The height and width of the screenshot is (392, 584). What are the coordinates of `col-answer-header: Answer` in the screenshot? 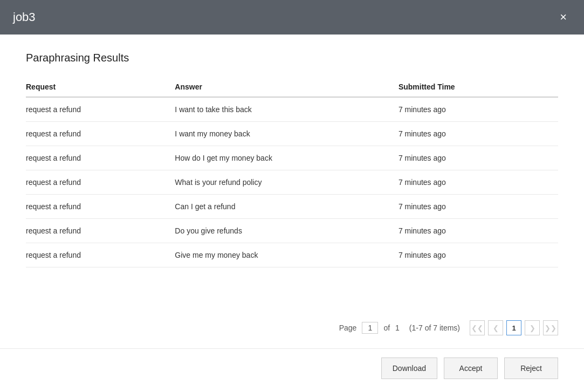 It's located at (287, 87).